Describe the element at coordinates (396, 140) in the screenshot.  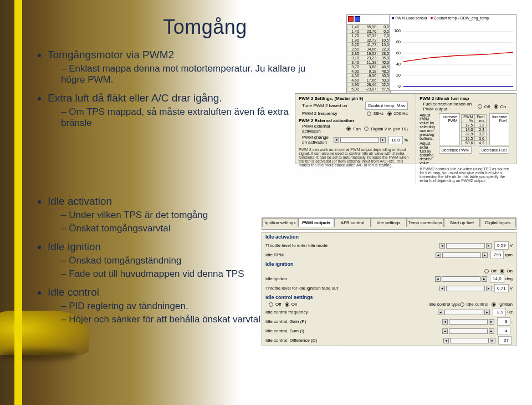
I see `pwm-change-value: 10,0` at that location.